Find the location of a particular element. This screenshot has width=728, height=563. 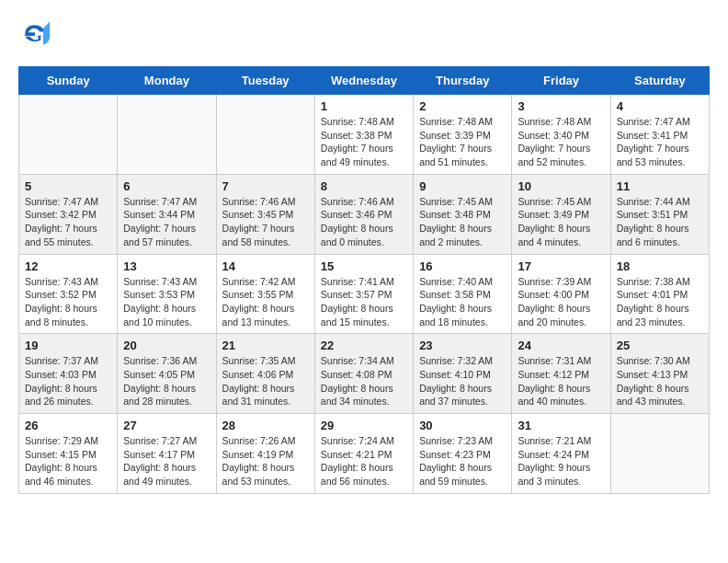

day-info: Sunrise: 7:23 AM Sunset: 4:23 PM Dayligh… is located at coordinates (462, 462).